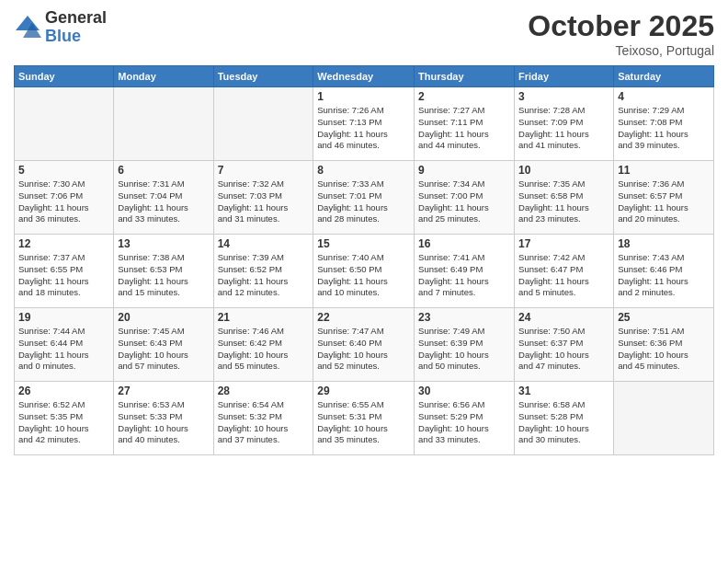 The width and height of the screenshot is (728, 563). Describe the element at coordinates (164, 317) in the screenshot. I see `day-number: 20` at that location.